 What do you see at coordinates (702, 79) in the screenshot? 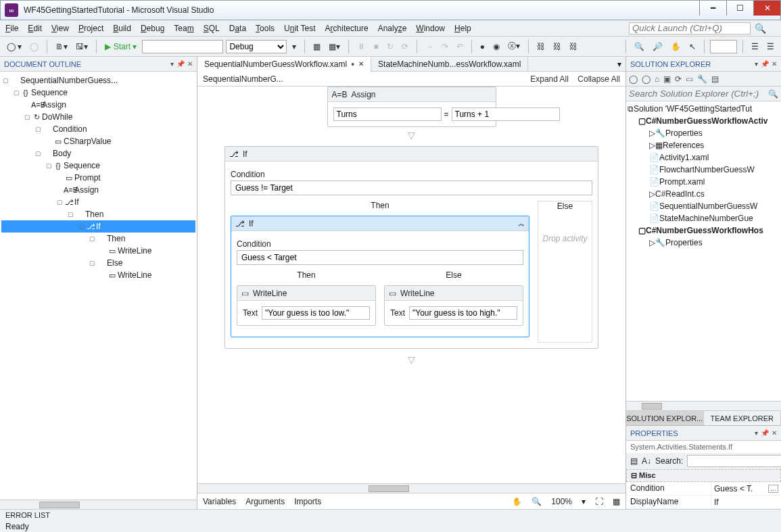
I see `se-props-icon: 🔧` at bounding box center [702, 79].